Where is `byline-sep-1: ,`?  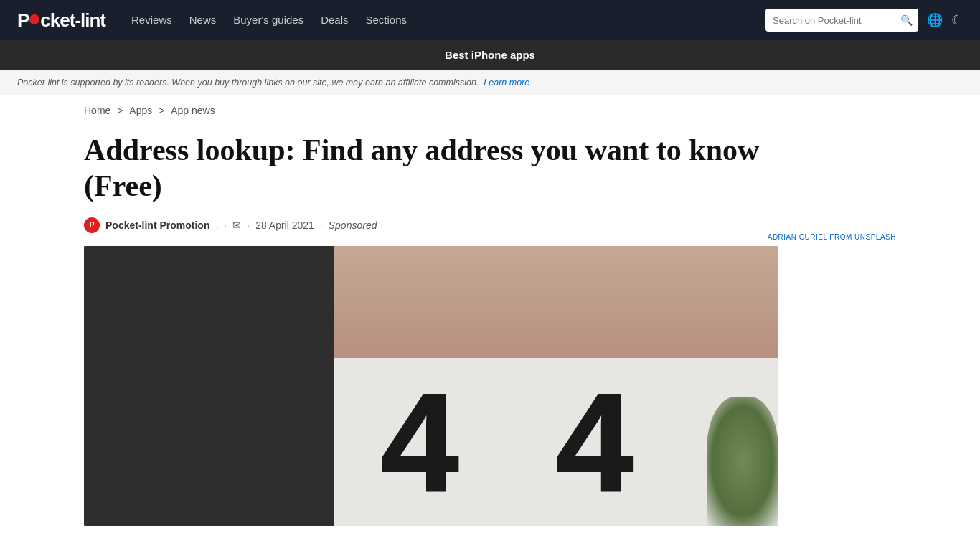
byline-sep-1: , is located at coordinates (217, 225).